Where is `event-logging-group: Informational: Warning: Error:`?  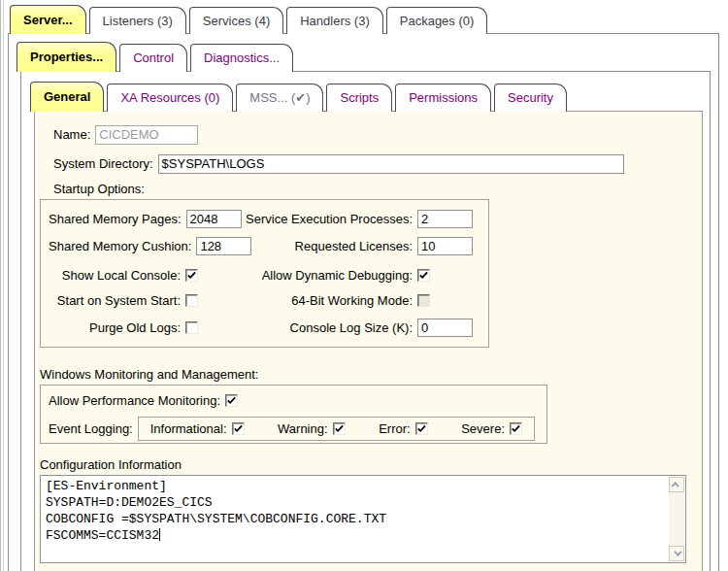
event-logging-group: Informational: Warning: Error: is located at coordinates (336, 429).